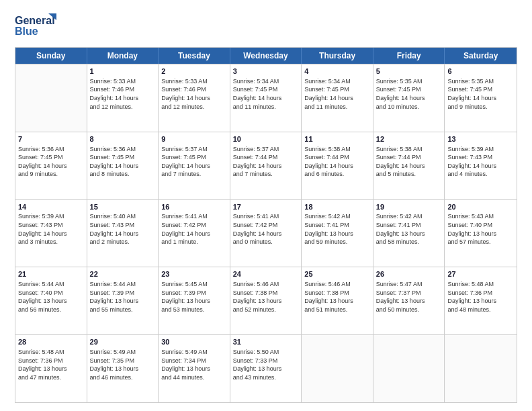 Image resolution: width=532 pixels, height=411 pixels. I want to click on day-info: Sunrise: 5:40 AM Sunset: 7:43 PM Dayligh…, so click(123, 229).